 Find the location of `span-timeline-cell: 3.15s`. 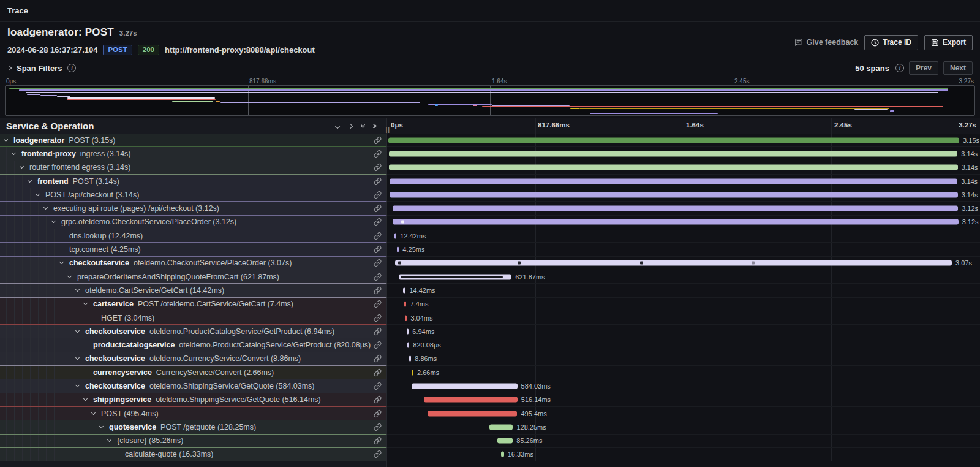

span-timeline-cell: 3.15s is located at coordinates (684, 140).